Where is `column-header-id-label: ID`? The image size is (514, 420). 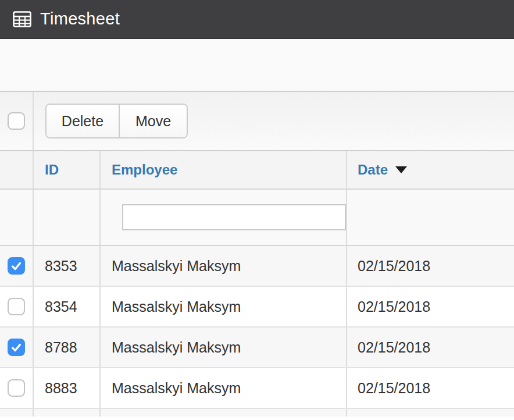 column-header-id-label: ID is located at coordinates (52, 170).